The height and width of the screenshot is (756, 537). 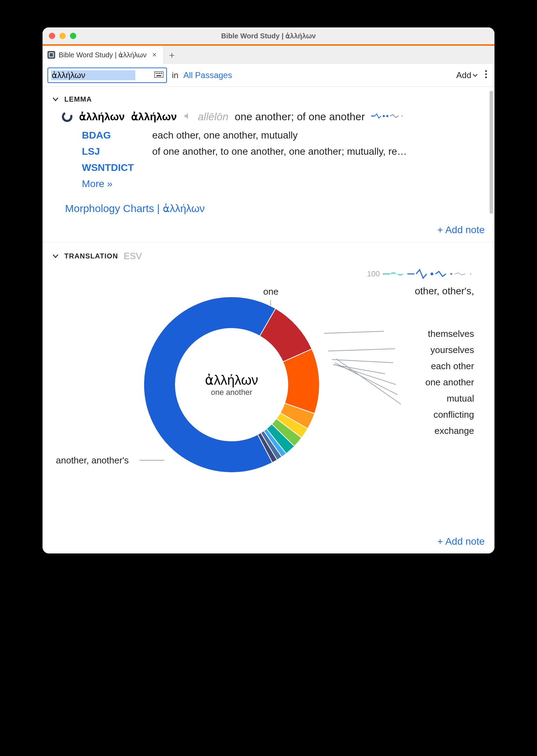 I want to click on scrollbar, so click(x=491, y=152).